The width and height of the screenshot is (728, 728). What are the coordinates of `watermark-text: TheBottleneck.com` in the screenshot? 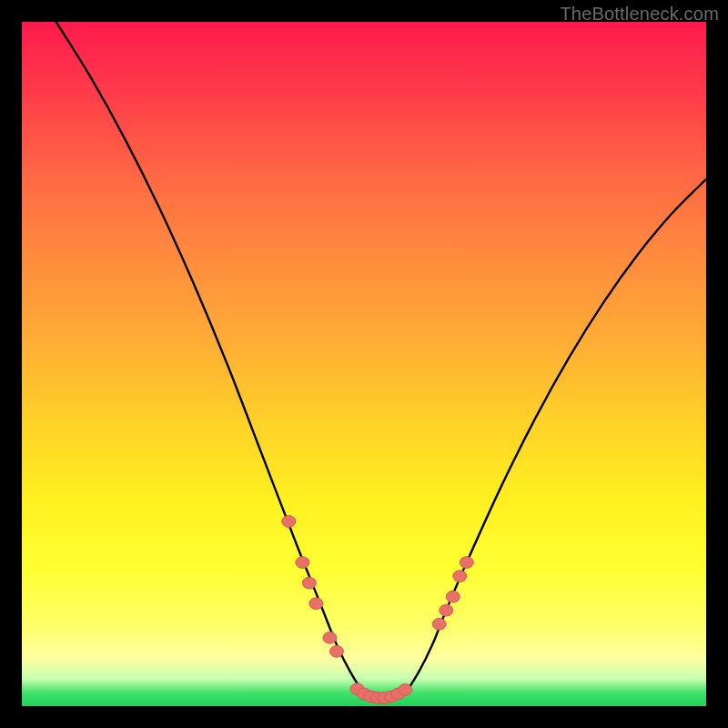 It's located at (639, 15).